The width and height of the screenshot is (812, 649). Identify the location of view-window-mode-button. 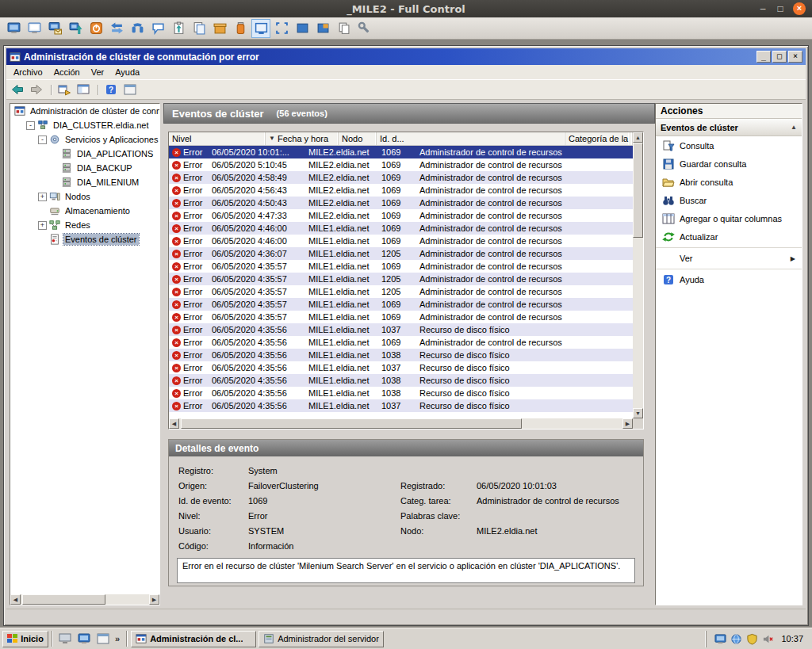
(261, 29).